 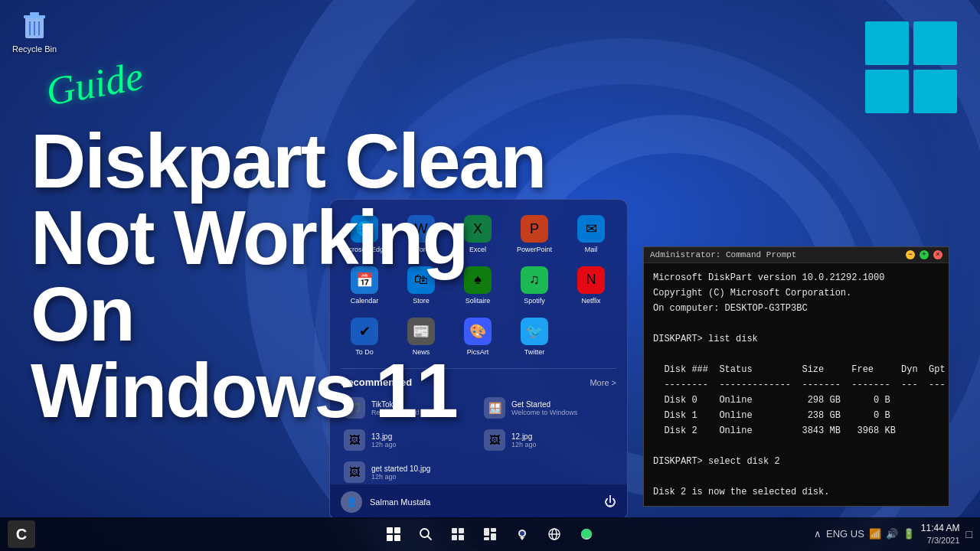 What do you see at coordinates (796, 354) in the screenshot?
I see `terminal-blank2` at bounding box center [796, 354].